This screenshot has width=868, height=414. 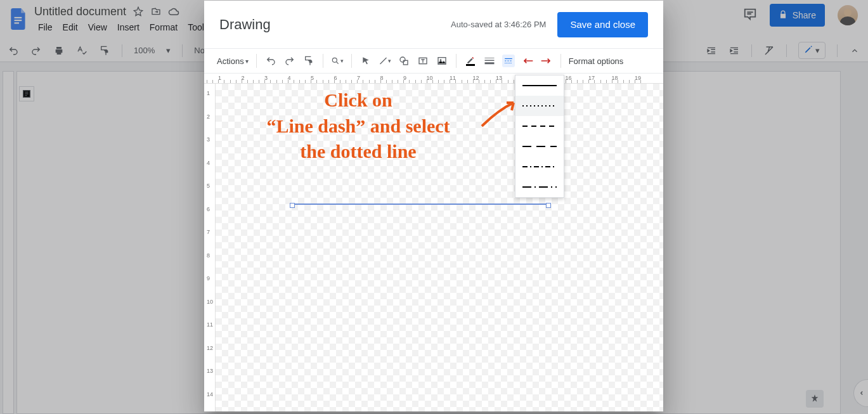 What do you see at coordinates (442, 61) in the screenshot?
I see `image-tool-icon` at bounding box center [442, 61].